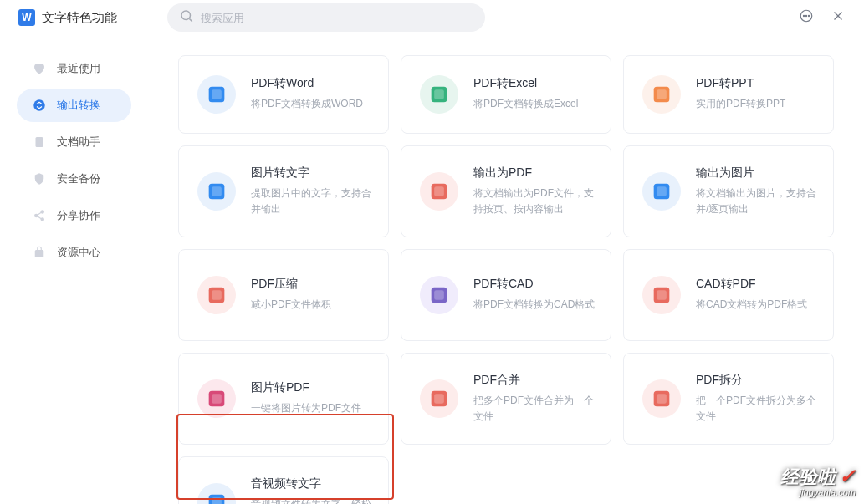 Image resolution: width=864 pixels, height=504 pixels. I want to click on sidebar-item-share: 分享协作, so click(74, 216).